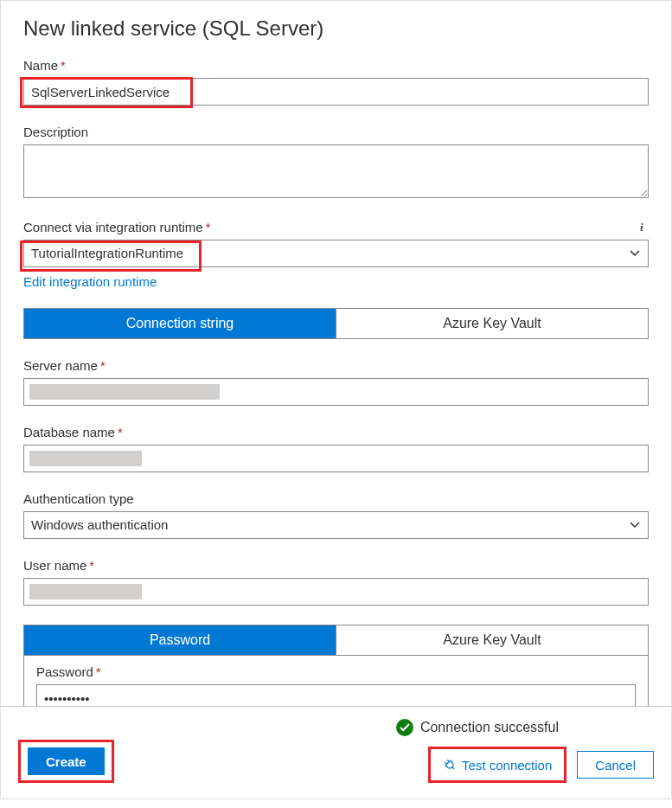  I want to click on password-input, so click(336, 696).